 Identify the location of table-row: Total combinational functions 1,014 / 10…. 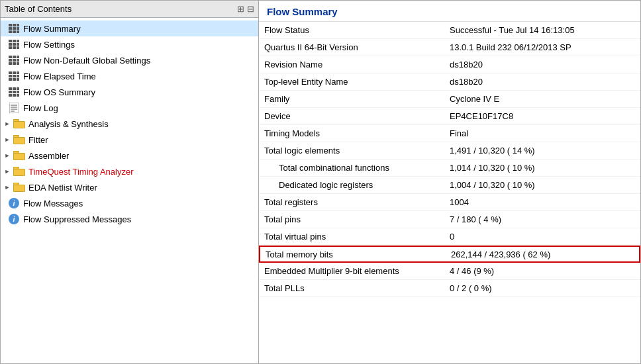
(450, 168).